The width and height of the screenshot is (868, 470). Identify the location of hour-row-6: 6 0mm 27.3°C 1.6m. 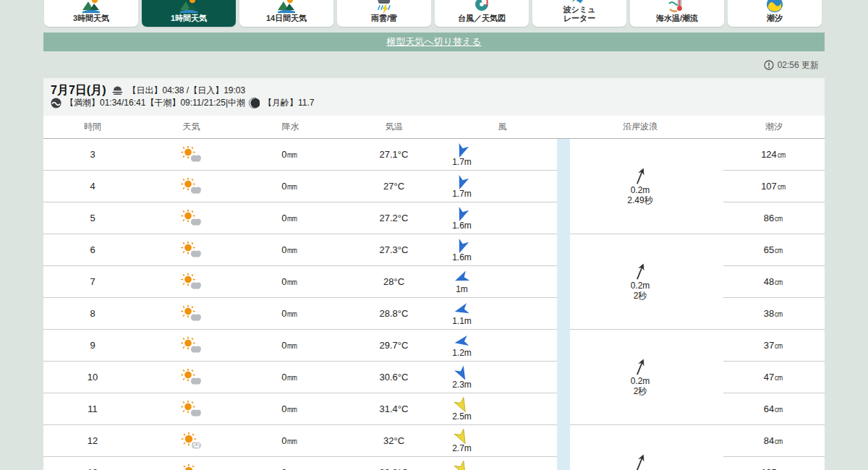
(300, 250).